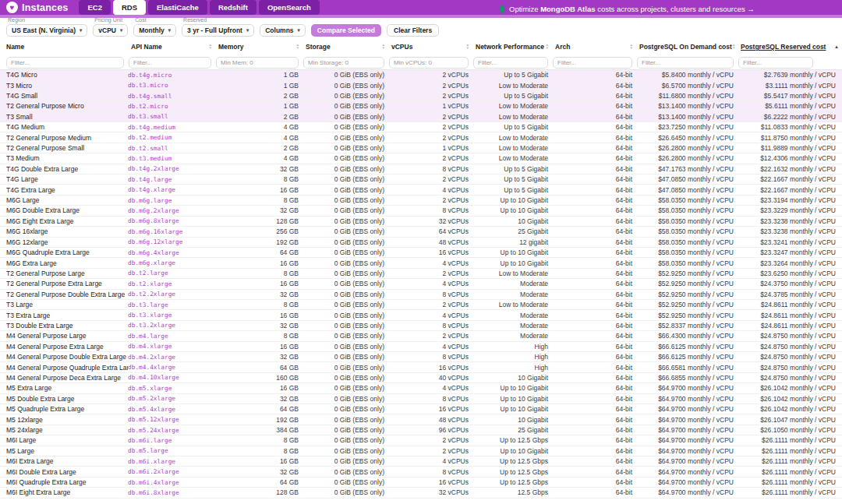  I want to click on table-row: T4G Mediumdb.t4g.medium4 GB0 GiB (EBS on…, so click(421, 128).